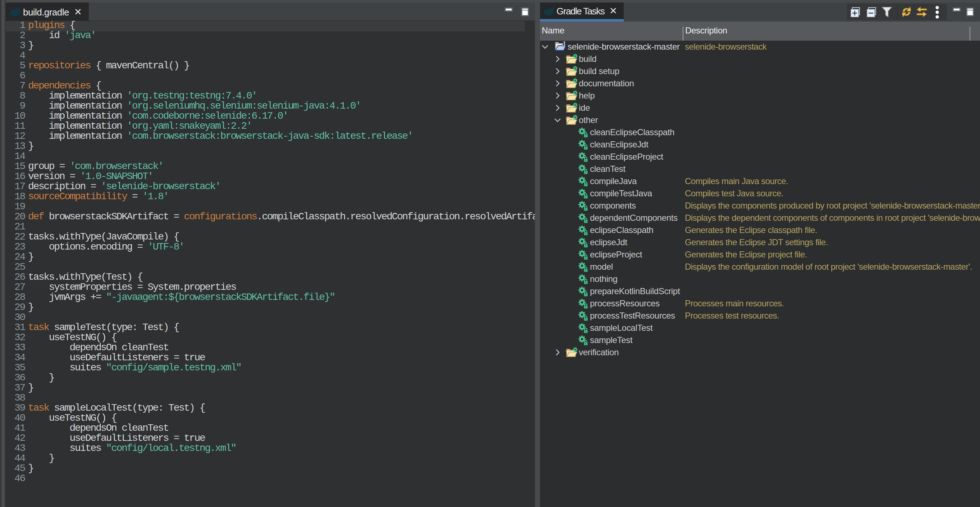 The width and height of the screenshot is (980, 507). What do you see at coordinates (563, 45) in the screenshot?
I see `svg-text: J` at bounding box center [563, 45].